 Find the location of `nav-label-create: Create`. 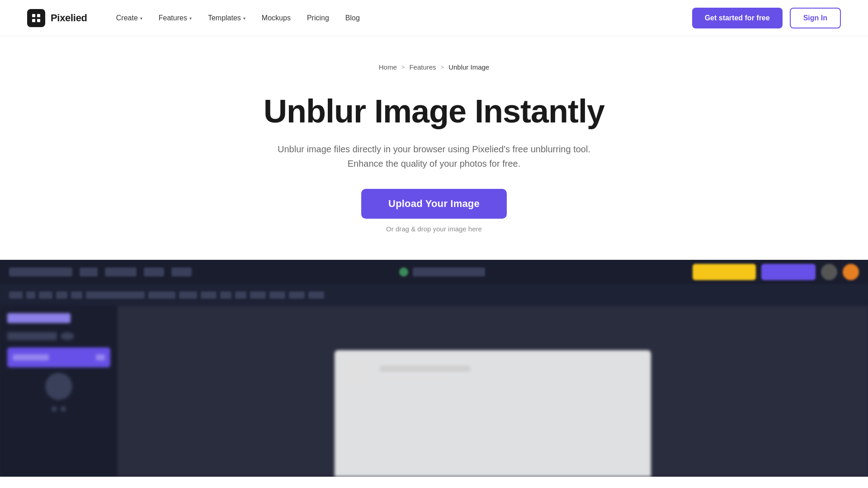

nav-label-create: Create is located at coordinates (127, 18).